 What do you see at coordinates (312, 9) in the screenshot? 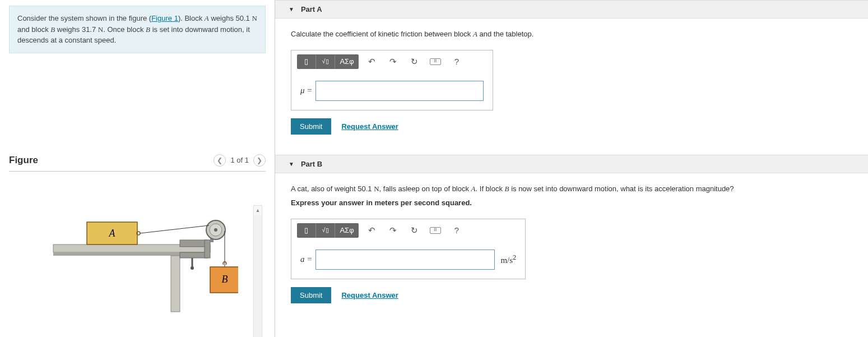
I see `part-a-title: Part A` at bounding box center [312, 9].